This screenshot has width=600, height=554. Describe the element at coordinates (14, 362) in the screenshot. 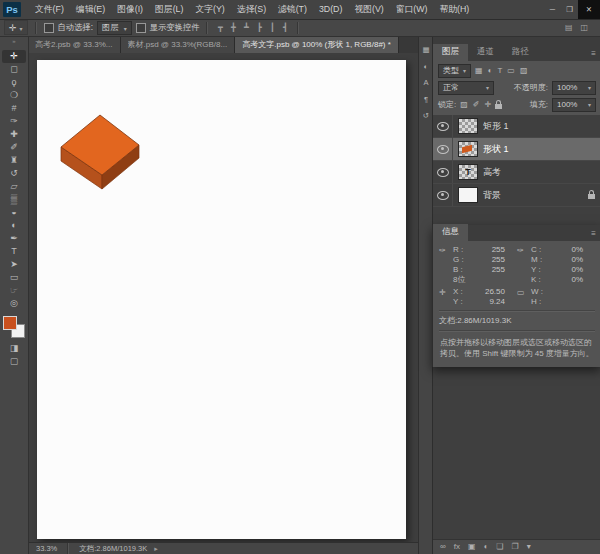

I see `screen-mode-tool-icon: ▢` at that location.